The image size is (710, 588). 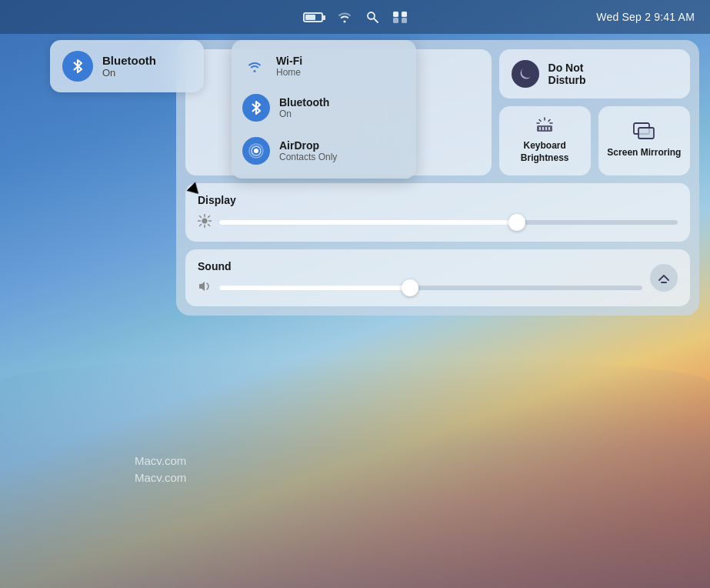 I want to click on brightness-icon, so click(x=205, y=222).